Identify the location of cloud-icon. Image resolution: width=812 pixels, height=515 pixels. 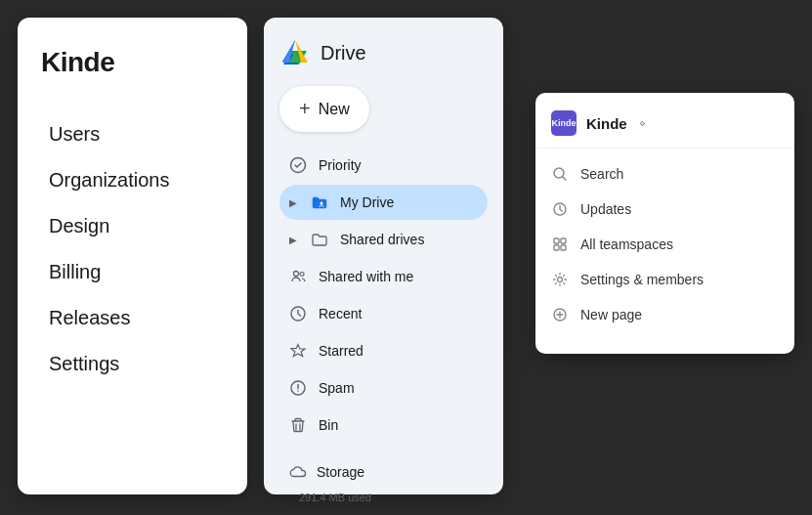
(298, 472).